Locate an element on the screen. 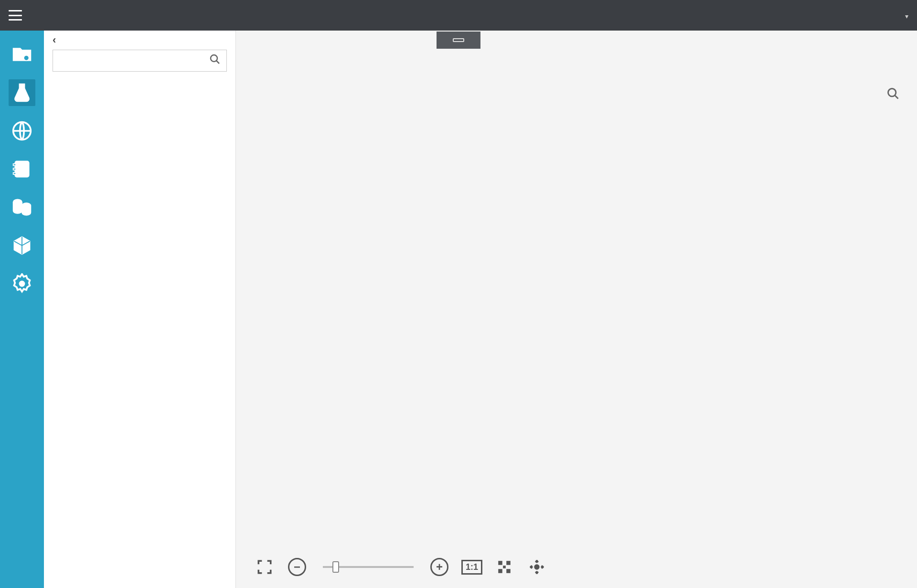 This screenshot has height=588, width=917. zoom-slider is located at coordinates (368, 567).